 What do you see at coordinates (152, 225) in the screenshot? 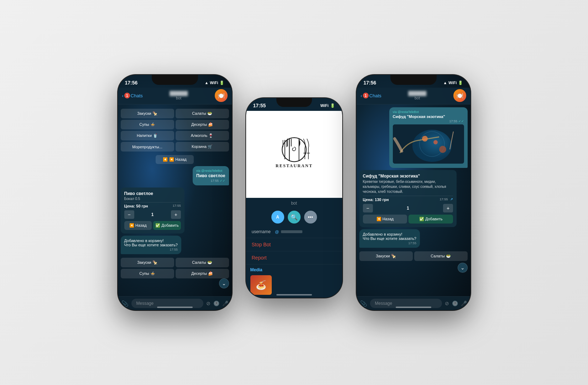
I see `action-btns-left: ◀️ Назад ✅ Добавить` at bounding box center [152, 225].